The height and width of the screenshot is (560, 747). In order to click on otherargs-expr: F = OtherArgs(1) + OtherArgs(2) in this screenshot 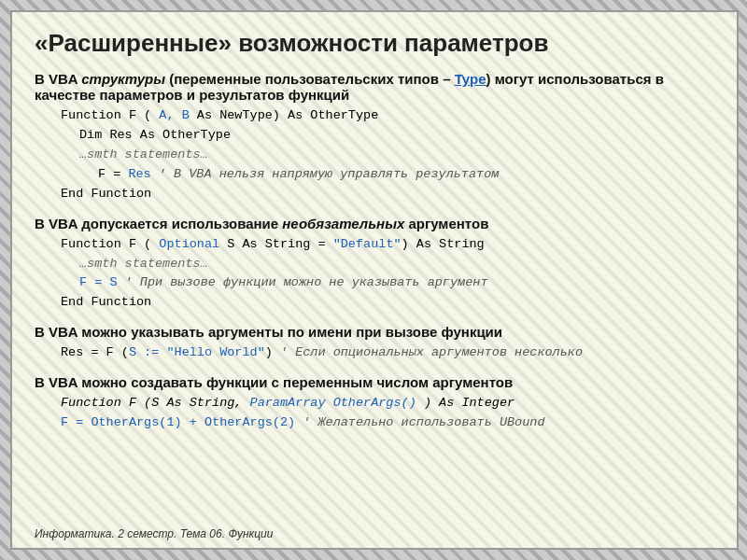, I will do `click(177, 422)`.